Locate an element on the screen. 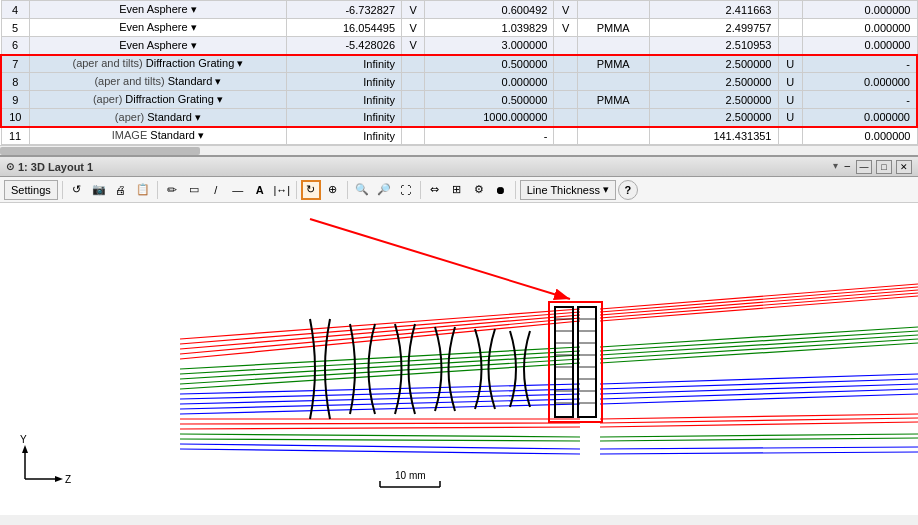 This screenshot has width=918, height=525. table-cell: 141.431351 is located at coordinates (714, 136).